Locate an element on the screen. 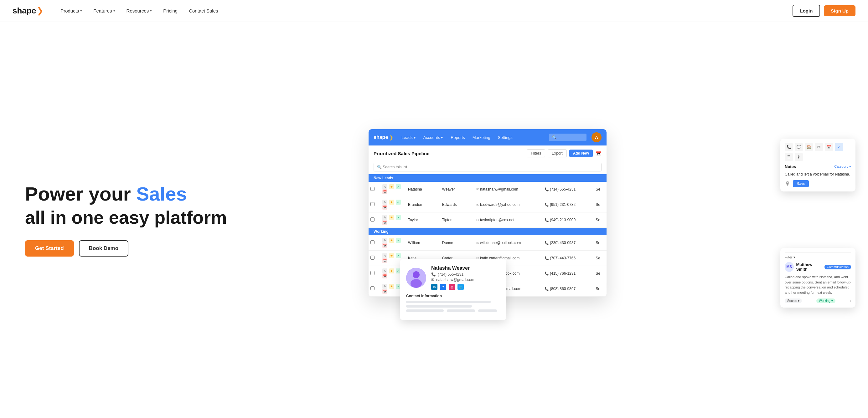 The width and height of the screenshot is (868, 418). app-nav-leads: Leads ▾ is located at coordinates (408, 137).